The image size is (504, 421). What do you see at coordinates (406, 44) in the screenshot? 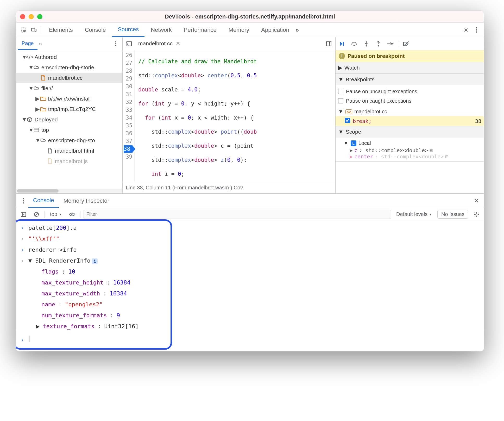
I see `deactivate-breakpoints-icon` at bounding box center [406, 44].